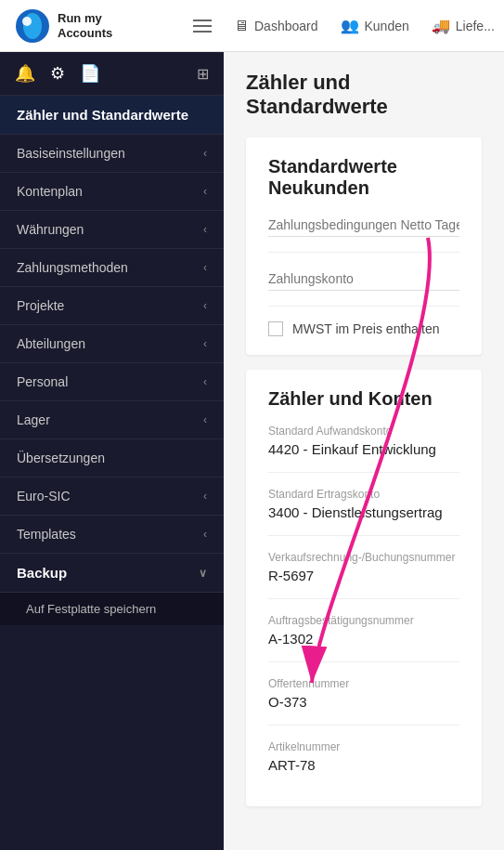  What do you see at coordinates (364, 279) in the screenshot?
I see `zahlungskonto-input` at bounding box center [364, 279].